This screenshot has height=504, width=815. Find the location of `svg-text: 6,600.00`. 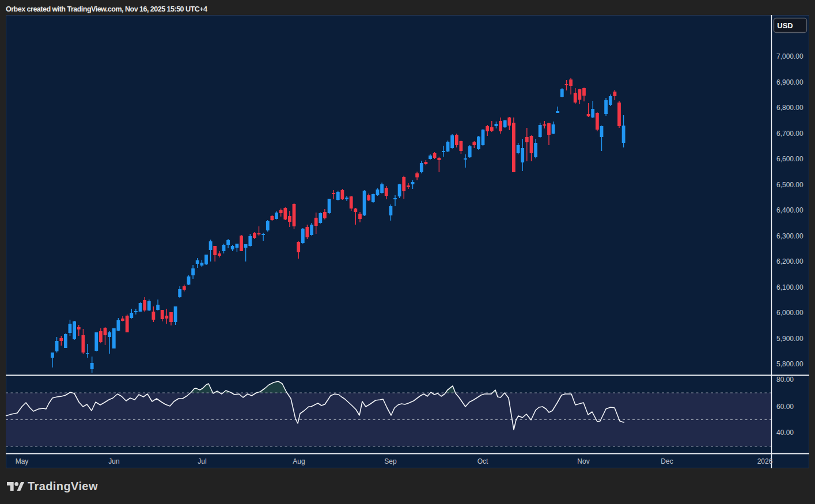

svg-text: 6,600.00 is located at coordinates (790, 159).